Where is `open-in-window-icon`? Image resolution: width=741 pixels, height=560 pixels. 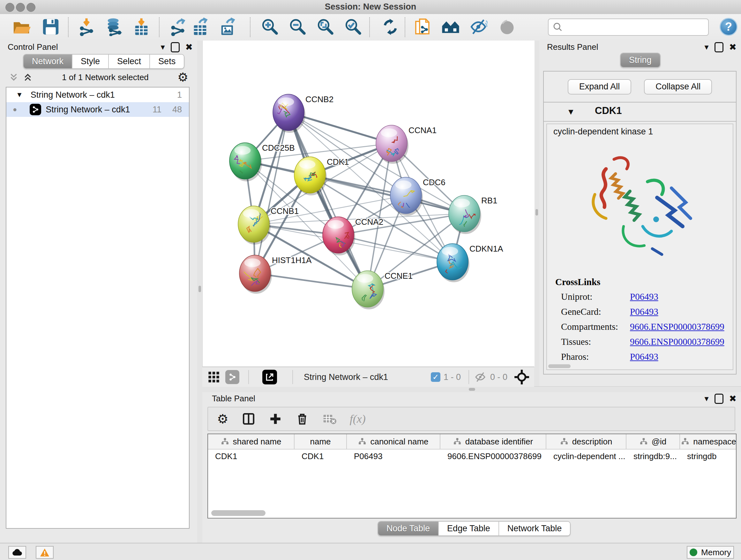
open-in-window-icon is located at coordinates (270, 377).